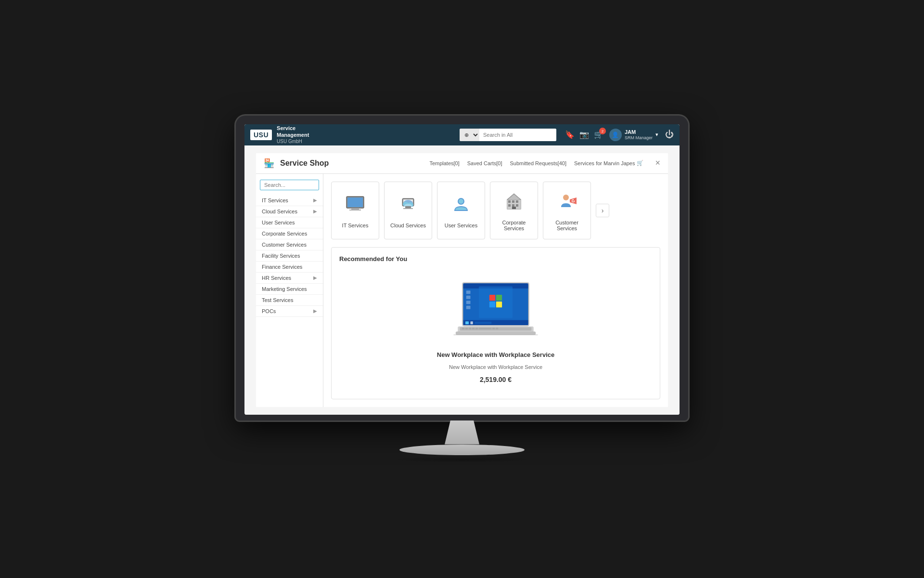 The height and width of the screenshot is (578, 924). What do you see at coordinates (352, 163) in the screenshot?
I see `shop-title: Service Shop` at bounding box center [352, 163].